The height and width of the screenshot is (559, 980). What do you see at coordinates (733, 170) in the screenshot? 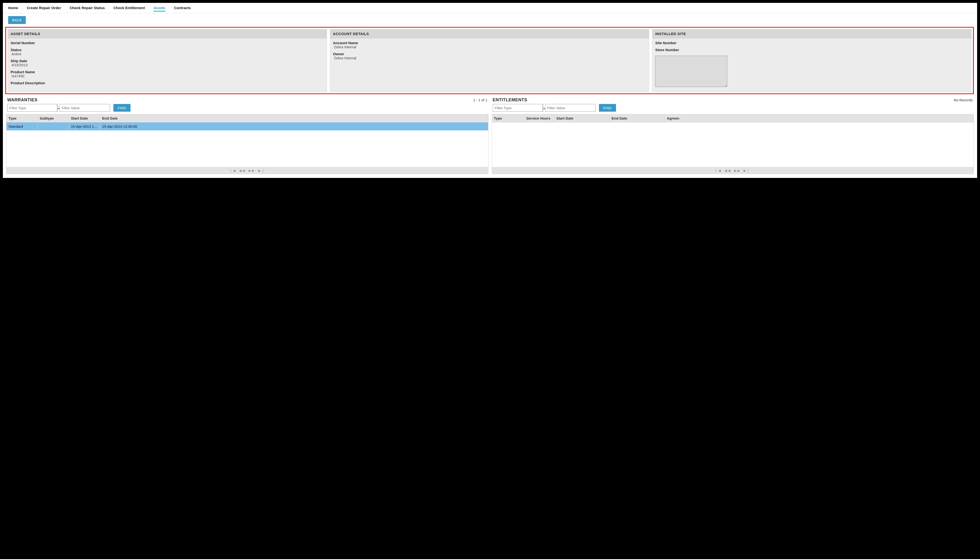
I see `entitlements-pager: ❘◀ ◀◀ ▶▶ ▶❘` at bounding box center [733, 170].